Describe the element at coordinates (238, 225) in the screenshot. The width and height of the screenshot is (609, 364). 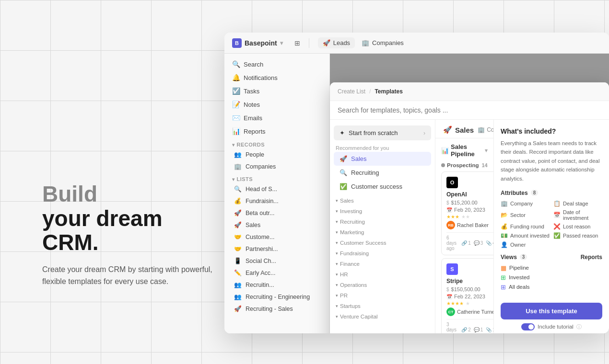
I see `list-sales-icon: 🚀` at that location.